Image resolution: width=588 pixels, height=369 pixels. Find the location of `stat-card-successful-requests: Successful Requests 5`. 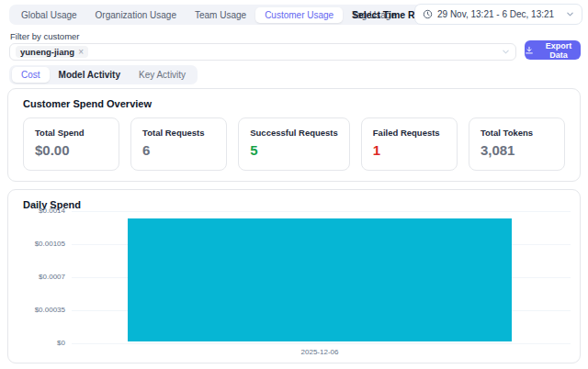

stat-card-successful-requests: Successful Requests 5 is located at coordinates (294, 144).